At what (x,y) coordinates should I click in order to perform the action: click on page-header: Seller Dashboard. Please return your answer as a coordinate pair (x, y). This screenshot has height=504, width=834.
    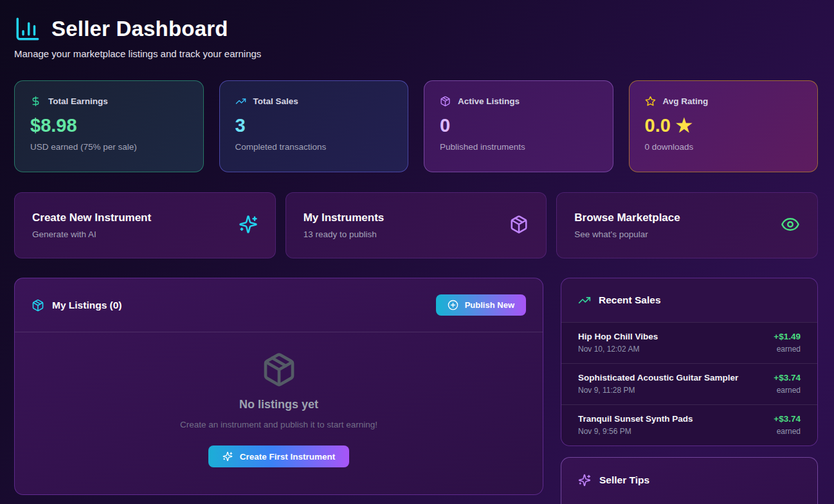
    Looking at the image, I should click on (416, 29).